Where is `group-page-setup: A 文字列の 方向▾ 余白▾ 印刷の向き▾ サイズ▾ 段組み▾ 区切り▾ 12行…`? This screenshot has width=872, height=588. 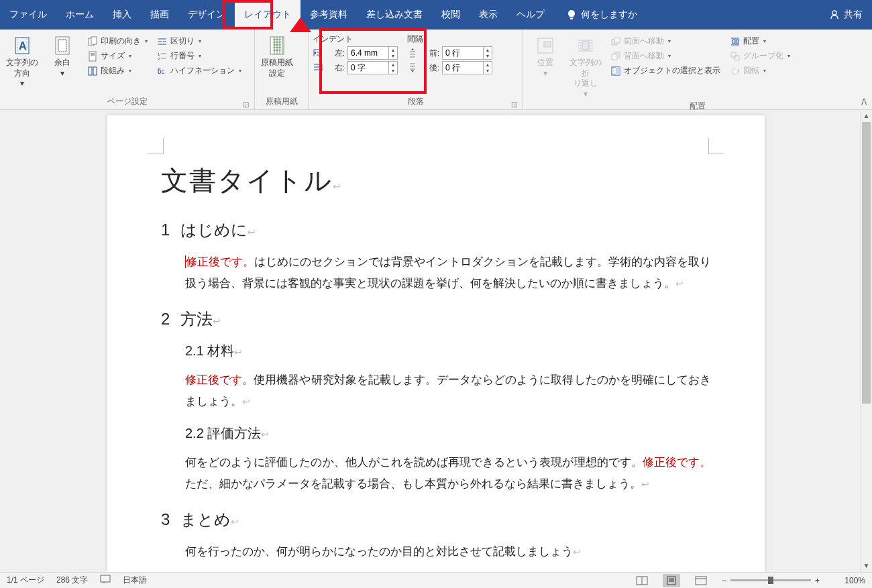
group-page-setup: A 文字列の 方向▾ 余白▾ 印刷の向き▾ サイズ▾ 段組み▾ 区切り▾ 12行… is located at coordinates (127, 70).